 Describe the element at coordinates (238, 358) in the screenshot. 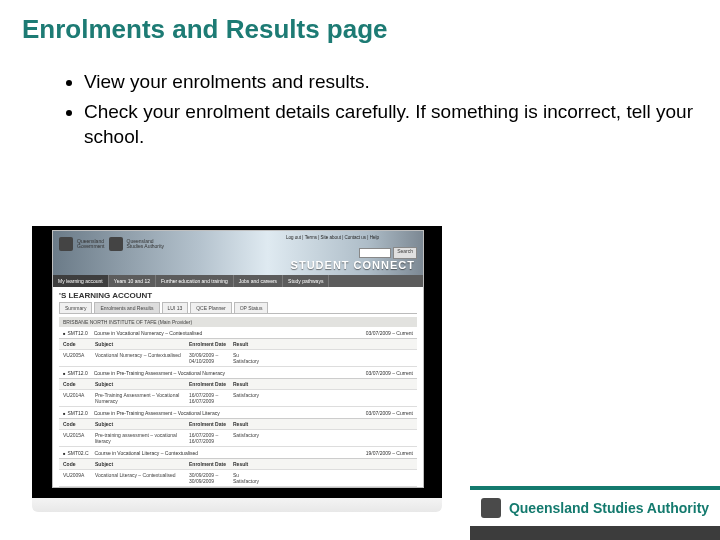

I see `table-row: VU2005AVocational Numeracy – Contextuali…` at that location.